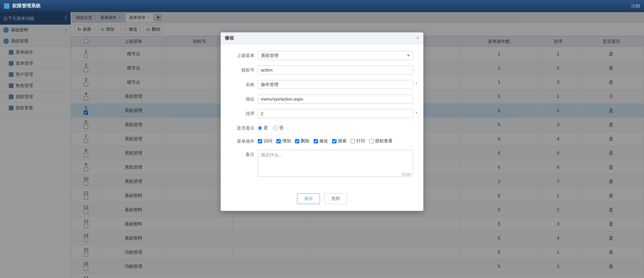 The image size is (644, 278). What do you see at coordinates (336, 99) in the screenshot?
I see `url-input` at bounding box center [336, 99].